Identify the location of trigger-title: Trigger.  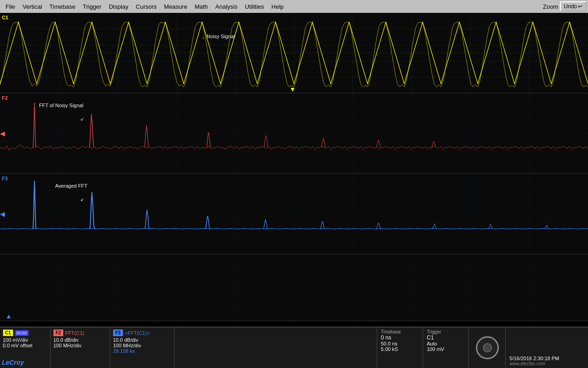
(446, 332).